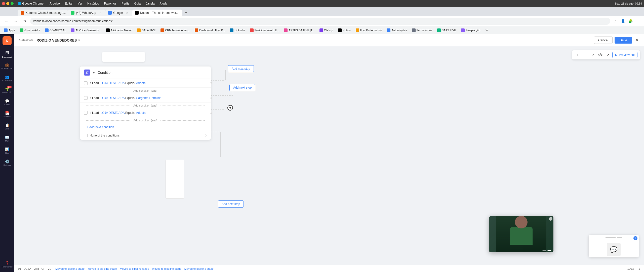  What do you see at coordinates (243, 88) in the screenshot?
I see `add-next-step-2: Add next step` at bounding box center [243, 88].